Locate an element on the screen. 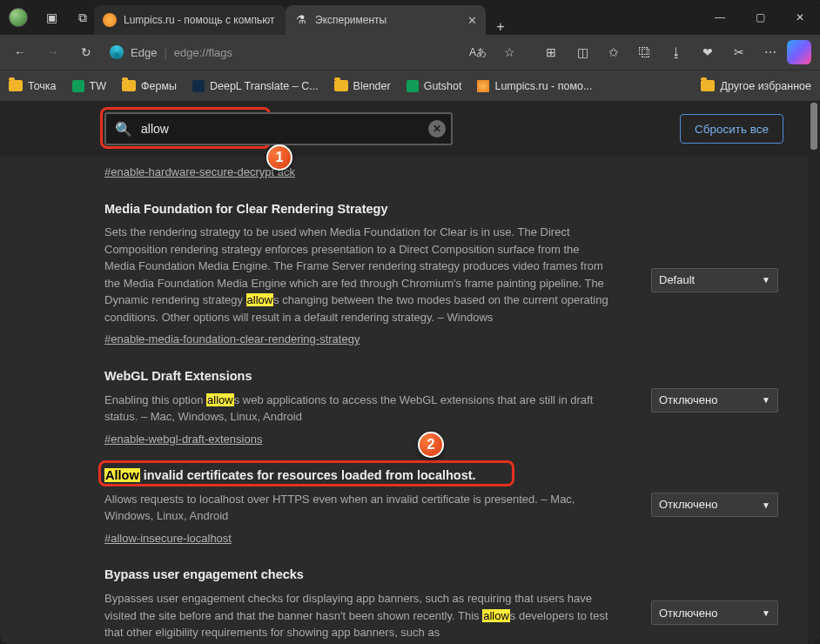 The image size is (820, 644). workspaces-icon: ▣ is located at coordinates (51, 17).